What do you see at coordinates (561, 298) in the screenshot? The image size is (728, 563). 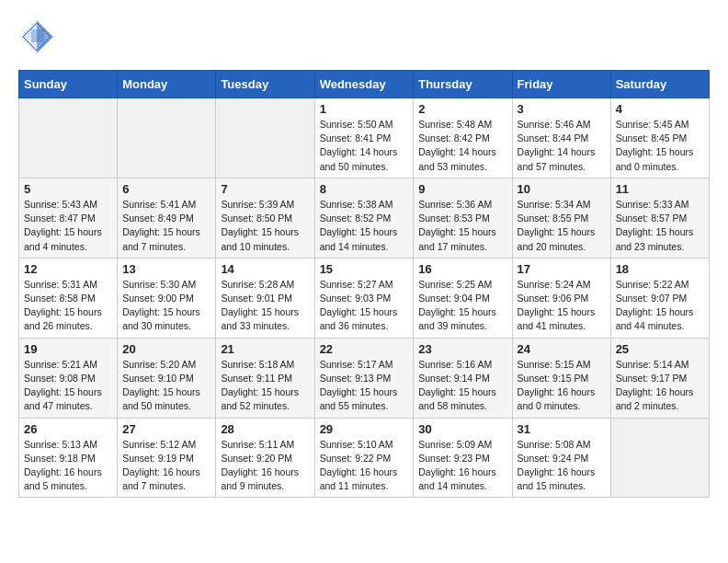 I see `calendar-cell: 17Sunrise: 5:24 AMSunset: 9:06 PMDayligh…` at bounding box center [561, 298].